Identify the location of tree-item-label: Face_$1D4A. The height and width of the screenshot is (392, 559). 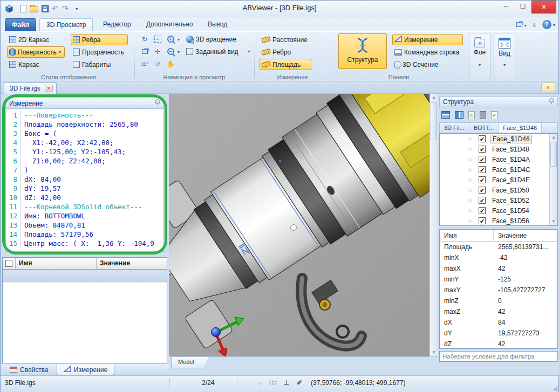
(511, 160).